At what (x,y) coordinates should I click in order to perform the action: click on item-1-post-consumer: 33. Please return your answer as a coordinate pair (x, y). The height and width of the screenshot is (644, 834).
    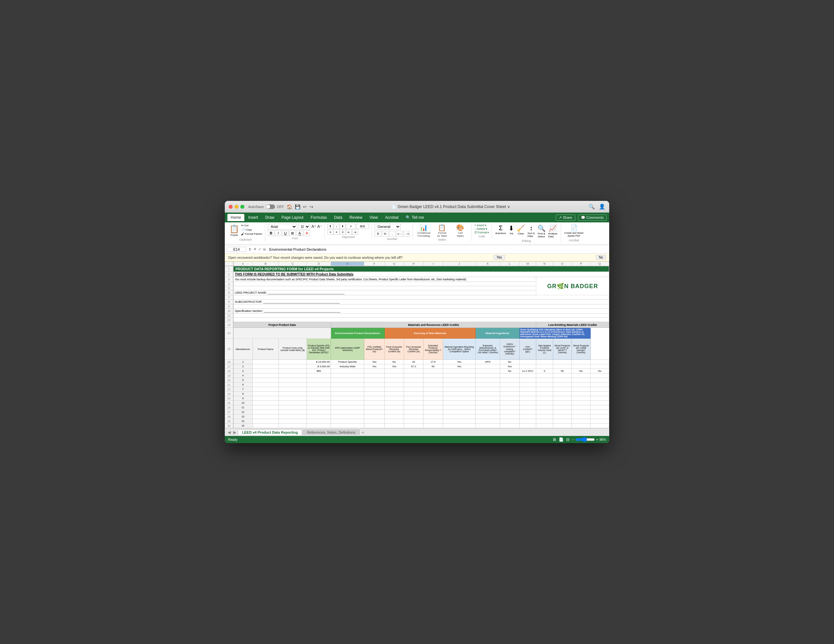
    Looking at the image, I should click on (414, 362).